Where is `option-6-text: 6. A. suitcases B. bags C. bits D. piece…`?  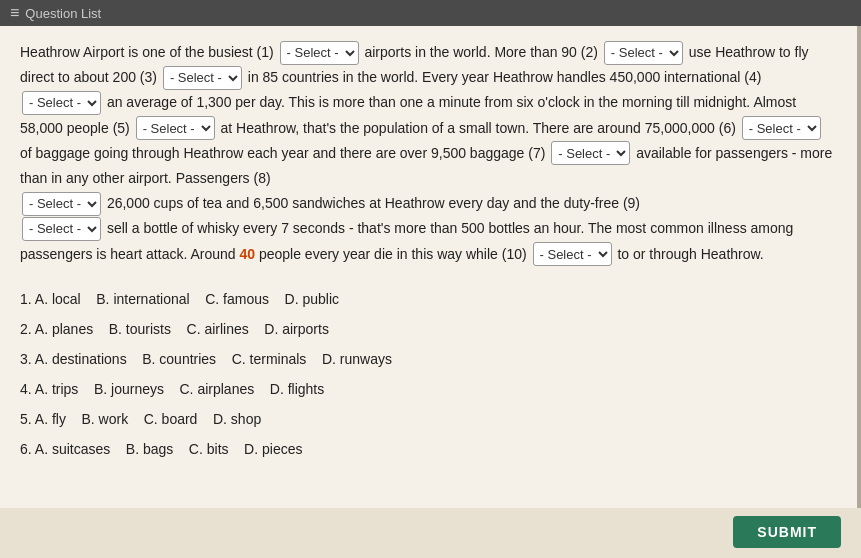 option-6-text: 6. A. suitcases B. bags C. bits D. piece… is located at coordinates (161, 449).